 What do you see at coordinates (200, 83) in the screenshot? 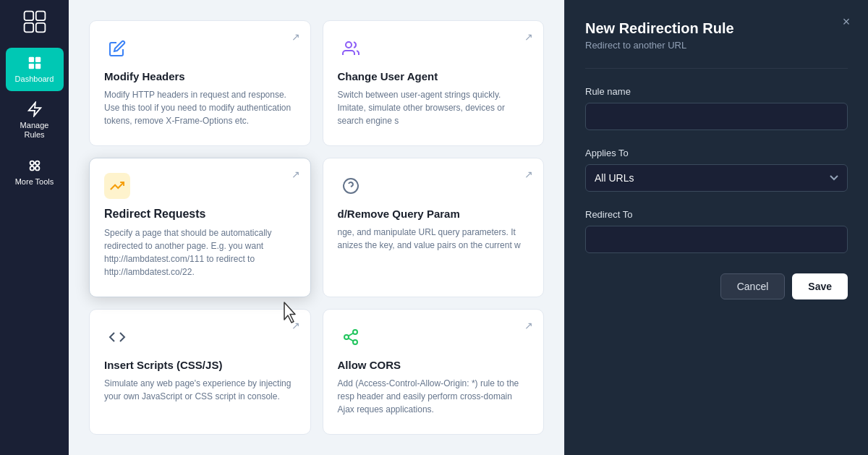
I see `tool-card-modify-headers: ↗ Modify Headers Modify HTTP headers in …` at bounding box center [200, 83].